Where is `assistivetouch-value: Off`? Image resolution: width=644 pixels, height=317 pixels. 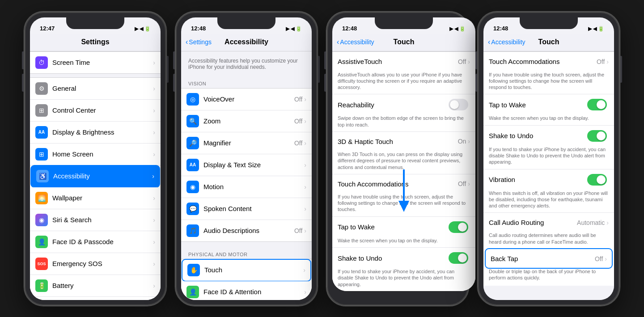 assistivetouch-value: Off is located at coordinates (462, 62).